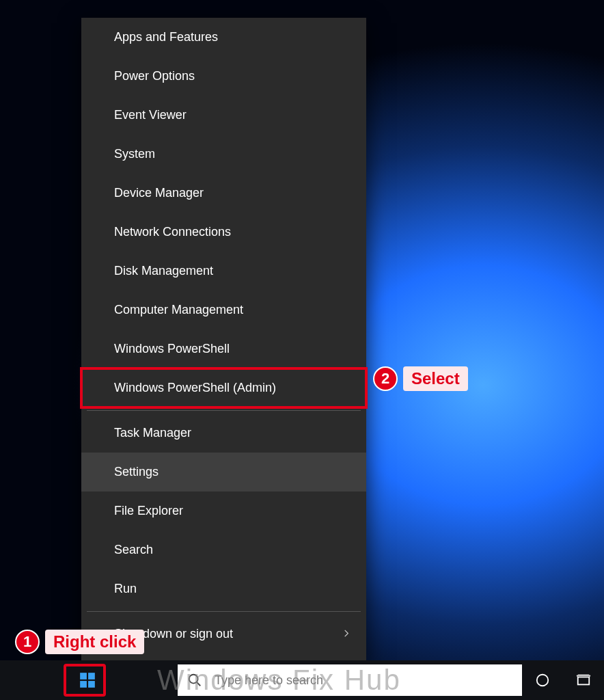  I want to click on menu-item-label: Network Connections, so click(172, 232).